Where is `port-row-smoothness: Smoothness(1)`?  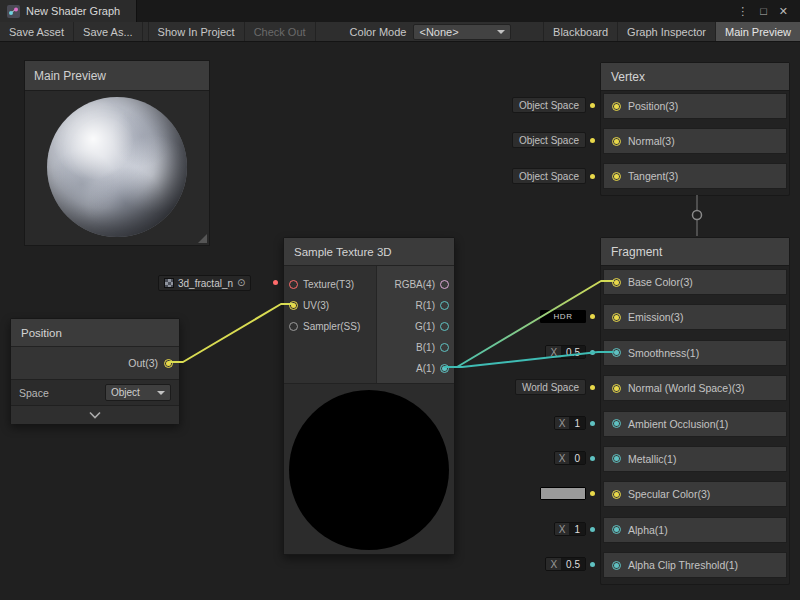
port-row-smoothness: Smoothness(1) is located at coordinates (695, 353).